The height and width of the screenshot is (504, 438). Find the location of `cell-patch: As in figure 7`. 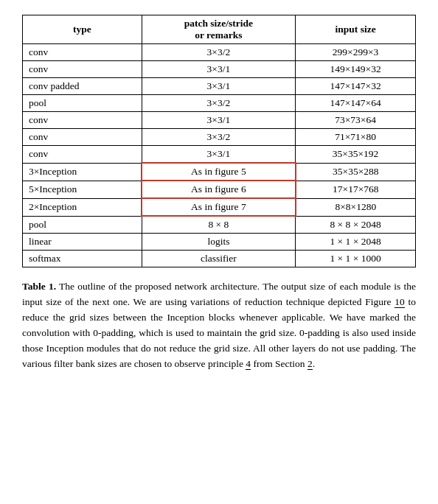

cell-patch: As in figure 7 is located at coordinates (218, 207).